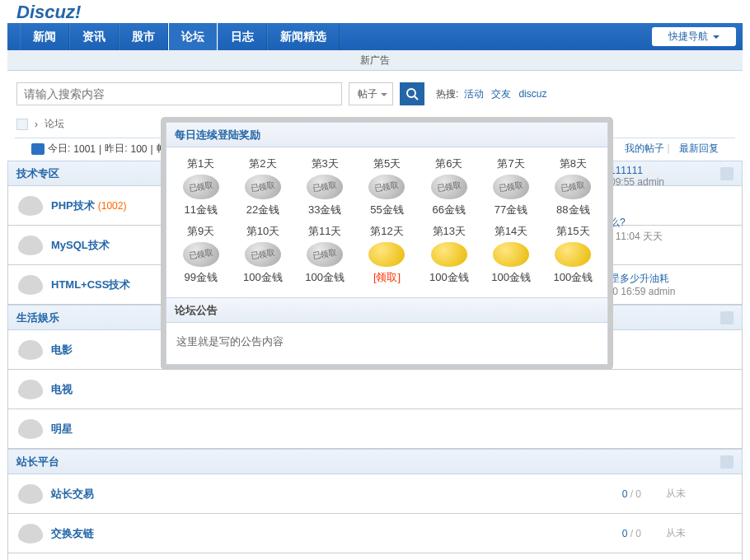  I want to click on day-label: 第10天, so click(262, 231).